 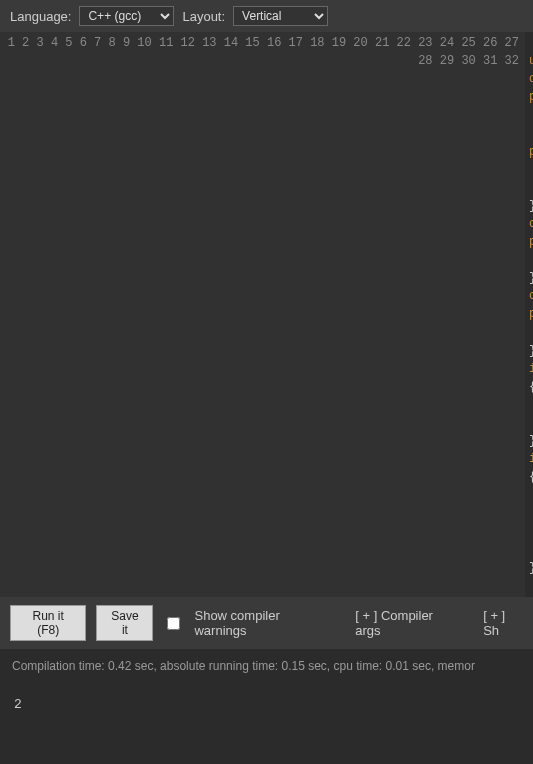 What do you see at coordinates (262, 623) in the screenshot?
I see `show-warnings-label: Show compiler warnings` at bounding box center [262, 623].